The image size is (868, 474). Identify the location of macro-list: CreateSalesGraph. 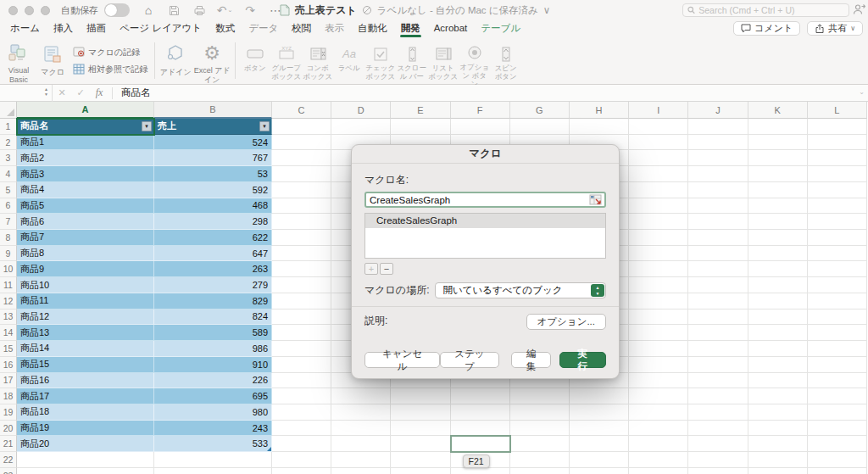
(485, 236).